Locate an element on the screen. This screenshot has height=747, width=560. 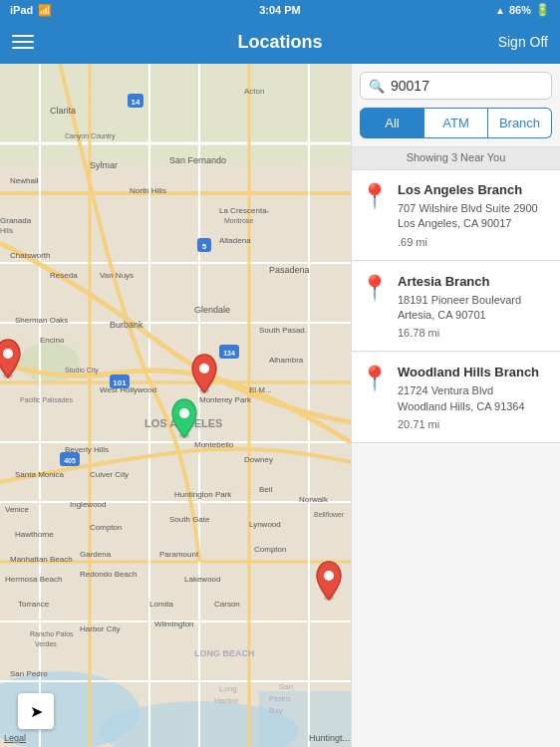
search-icon: 🔍 is located at coordinates (377, 86).